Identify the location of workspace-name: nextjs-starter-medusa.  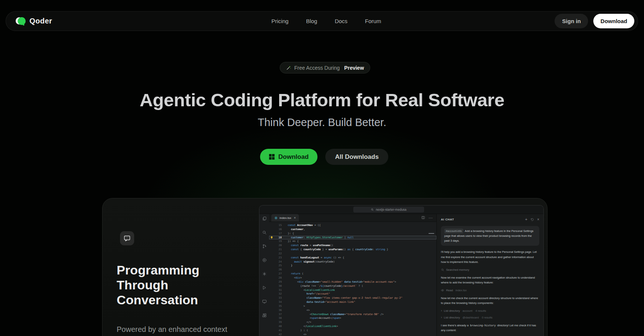
(391, 210).